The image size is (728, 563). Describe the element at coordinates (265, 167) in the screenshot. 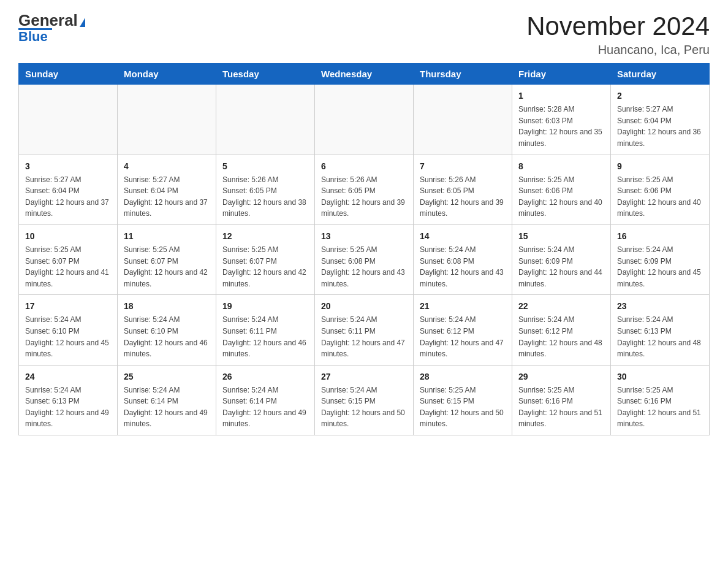

I see `day-number: 5` at that location.